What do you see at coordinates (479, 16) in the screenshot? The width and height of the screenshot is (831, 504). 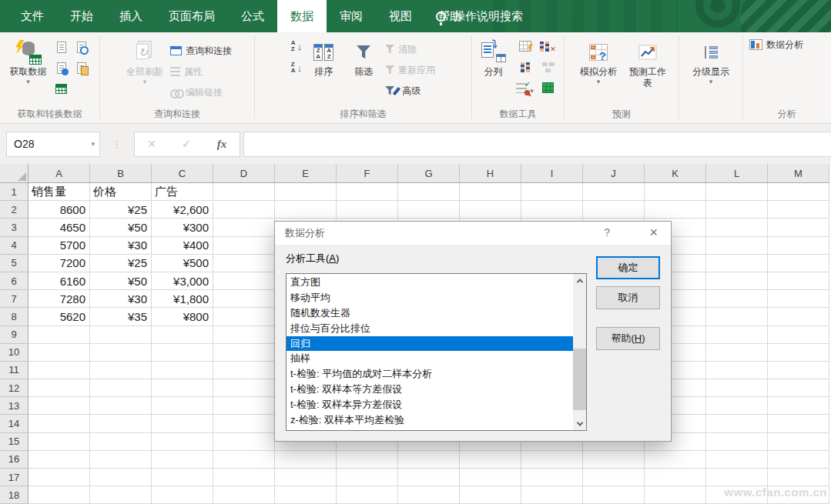 I see `tell-me-search: 操作说明搜索` at bounding box center [479, 16].